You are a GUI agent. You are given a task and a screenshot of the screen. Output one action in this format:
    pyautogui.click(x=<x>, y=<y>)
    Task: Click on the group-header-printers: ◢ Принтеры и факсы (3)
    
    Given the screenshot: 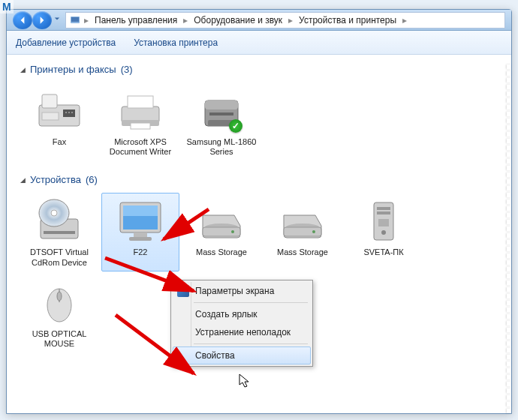 What is the action you would take?
    pyautogui.click(x=259, y=69)
    